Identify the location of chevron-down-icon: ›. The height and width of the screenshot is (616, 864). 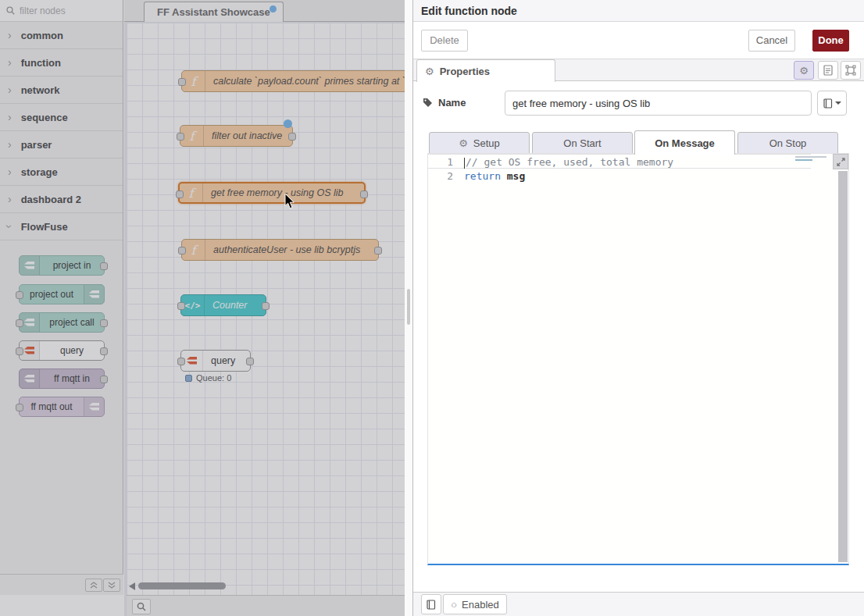
(9, 226).